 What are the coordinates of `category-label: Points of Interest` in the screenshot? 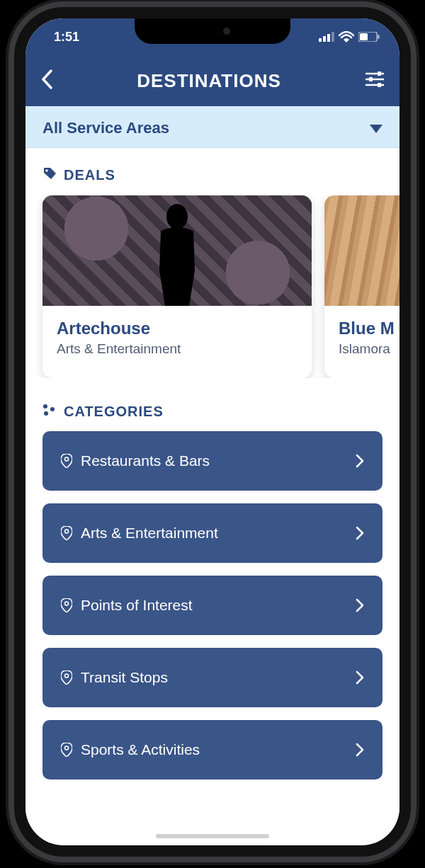 It's located at (137, 605).